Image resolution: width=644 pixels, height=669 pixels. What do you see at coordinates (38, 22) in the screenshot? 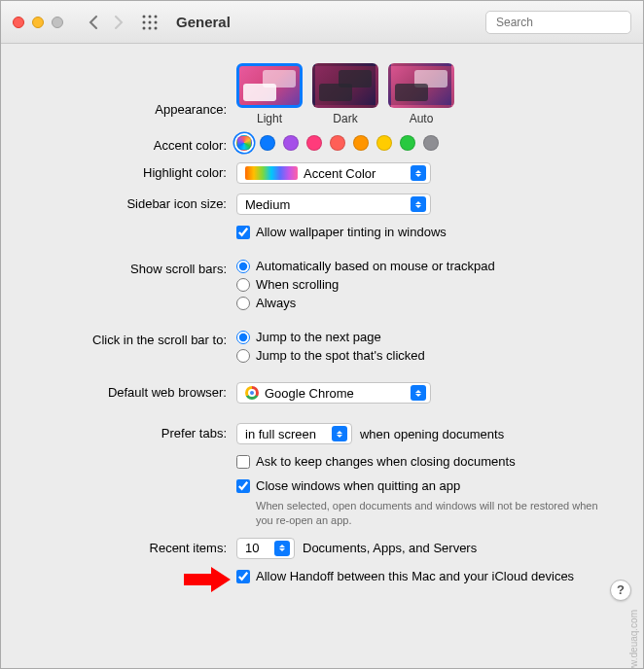
I see `traffic-lights` at bounding box center [38, 22].